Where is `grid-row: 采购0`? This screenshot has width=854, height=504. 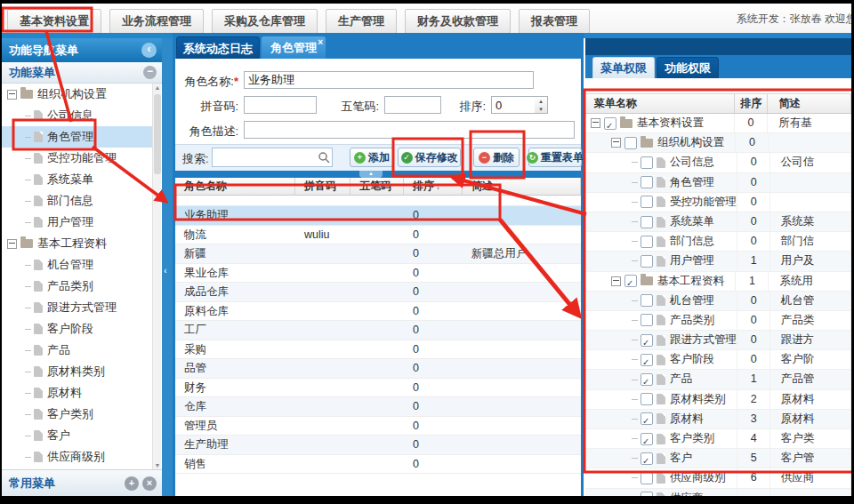 grid-row: 采购0 is located at coordinates (378, 350).